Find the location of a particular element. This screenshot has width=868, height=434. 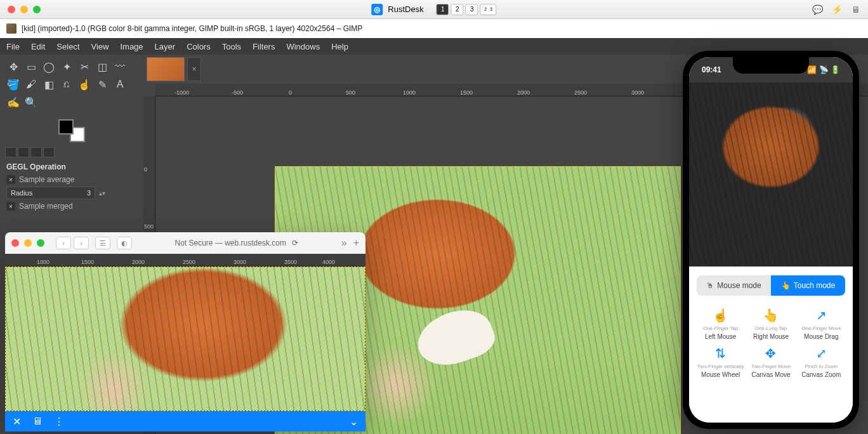

one-long-tap-icon: 👆 is located at coordinates (771, 315).